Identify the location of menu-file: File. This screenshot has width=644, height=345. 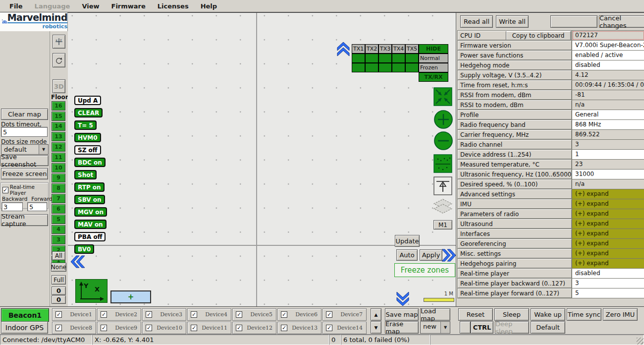
(16, 6).